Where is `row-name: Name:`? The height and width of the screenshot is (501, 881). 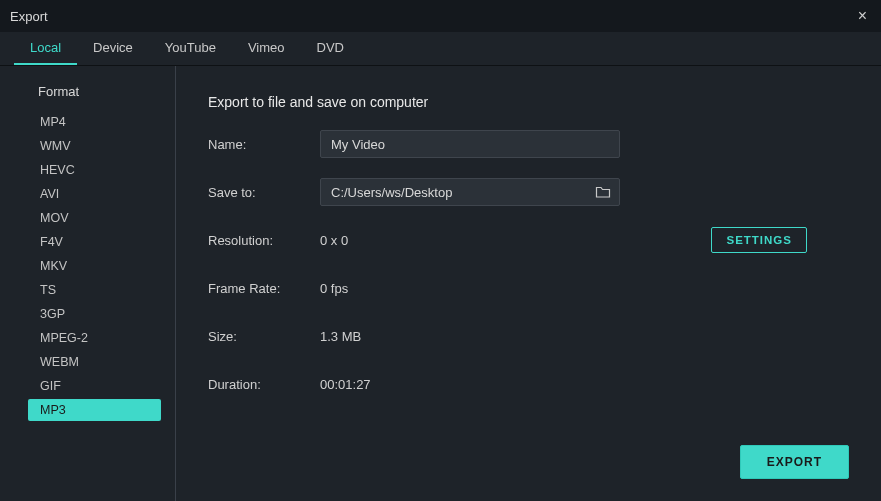 row-name: Name: is located at coordinates (528, 144).